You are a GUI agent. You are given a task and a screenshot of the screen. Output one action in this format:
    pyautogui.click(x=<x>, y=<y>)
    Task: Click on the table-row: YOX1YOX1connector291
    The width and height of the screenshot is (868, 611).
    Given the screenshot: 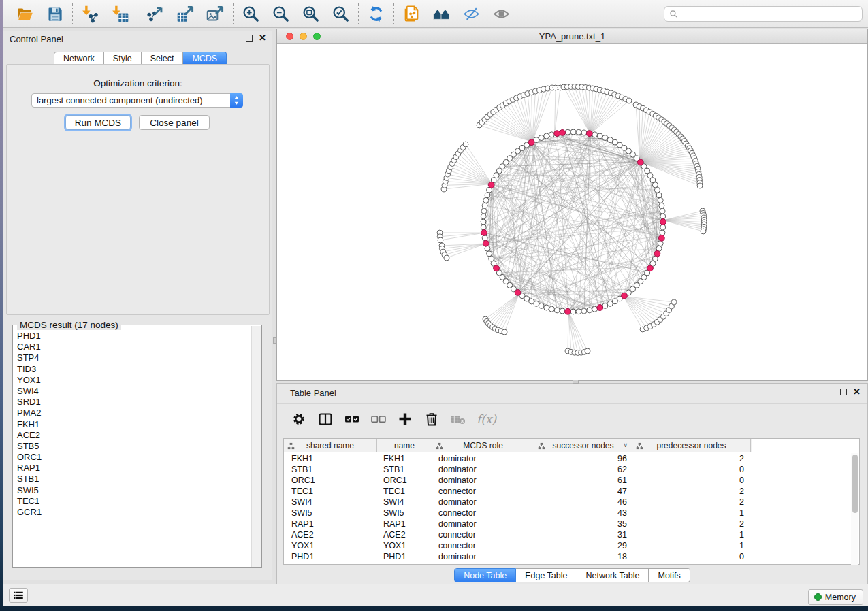 What is the action you would take?
    pyautogui.click(x=572, y=546)
    